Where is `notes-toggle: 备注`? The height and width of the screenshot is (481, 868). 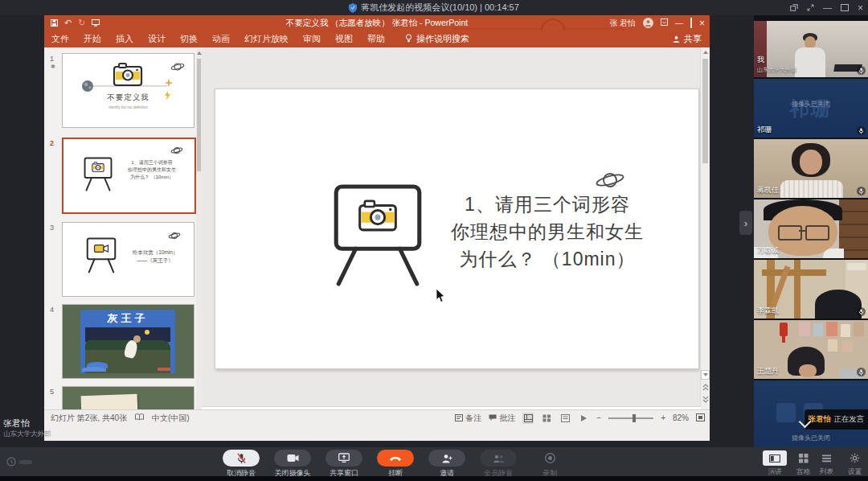 notes-toggle: 备注 is located at coordinates (468, 418).